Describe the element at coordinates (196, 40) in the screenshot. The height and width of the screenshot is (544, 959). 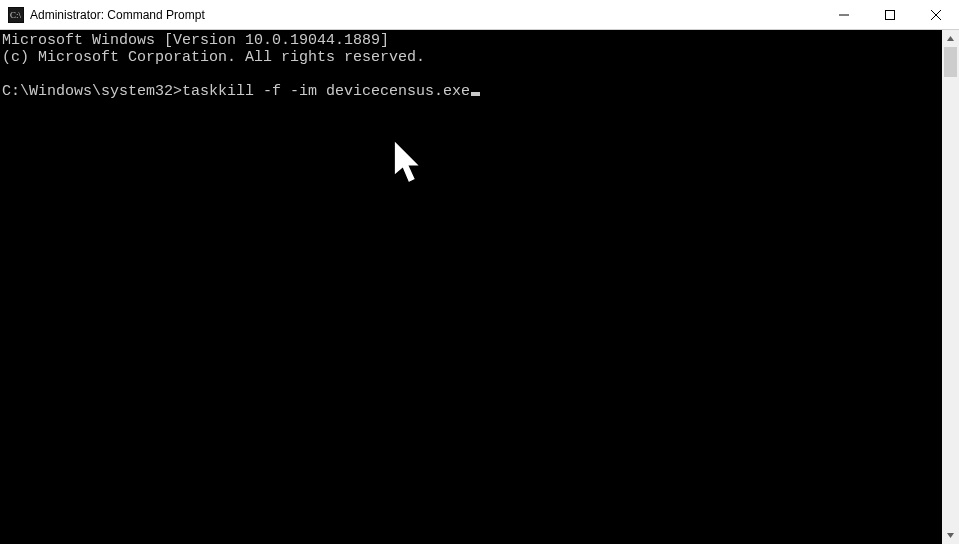
I see `terminal-line: Microsoft Windows [Version 10.0.19044.18…` at that location.